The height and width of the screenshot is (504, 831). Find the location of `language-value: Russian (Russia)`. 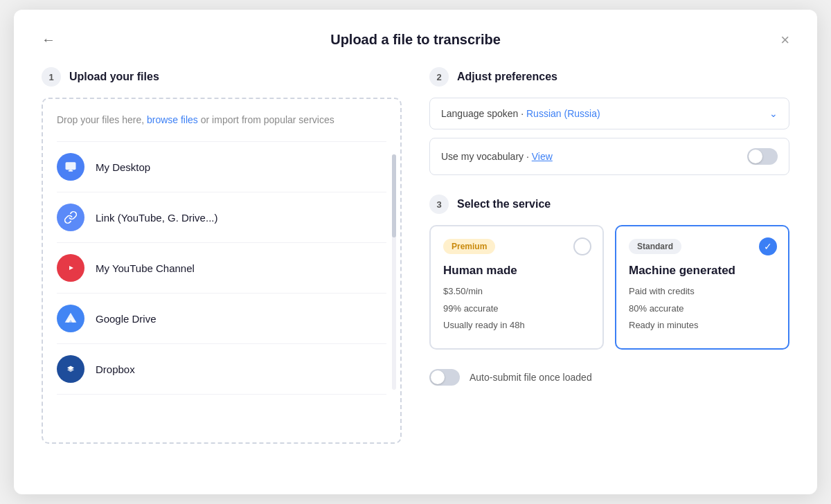

language-value: Russian (Russia) is located at coordinates (564, 114).